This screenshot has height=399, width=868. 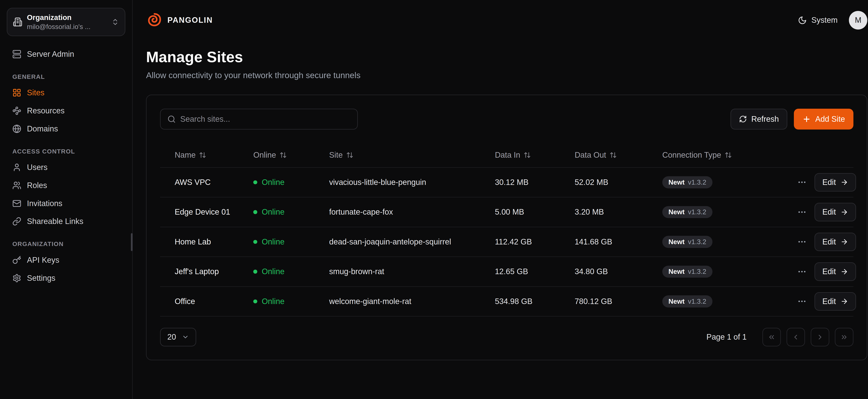 What do you see at coordinates (412, 182) in the screenshot?
I see `site-slug: vivacious-little-blue-penguin` at bounding box center [412, 182].